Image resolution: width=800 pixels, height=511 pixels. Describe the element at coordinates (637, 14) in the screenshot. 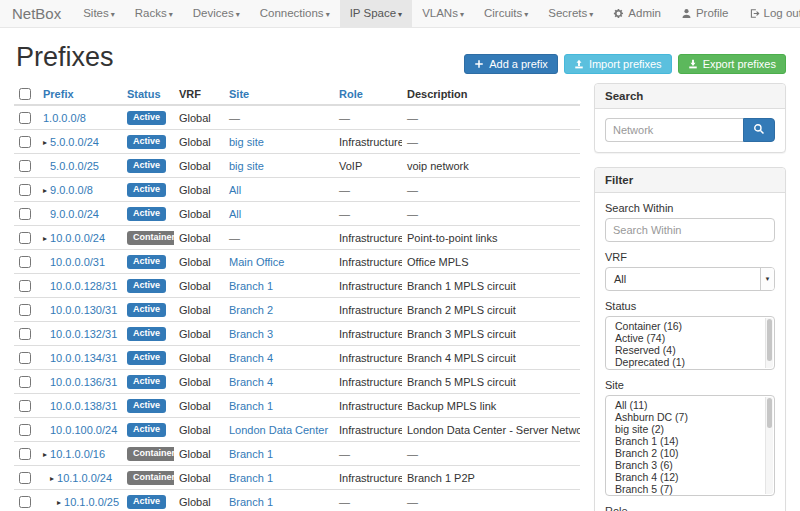

I see `nav-item-admin: Admin` at that location.